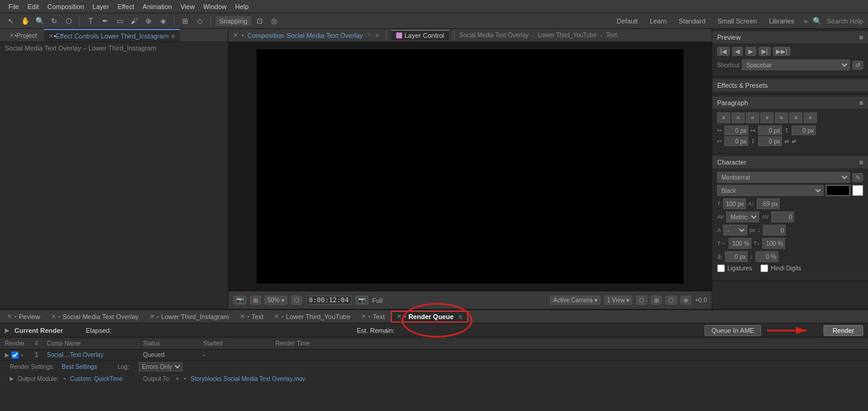  What do you see at coordinates (399, 316) in the screenshot?
I see `tab-close7-icon: ✕` at bounding box center [399, 316].